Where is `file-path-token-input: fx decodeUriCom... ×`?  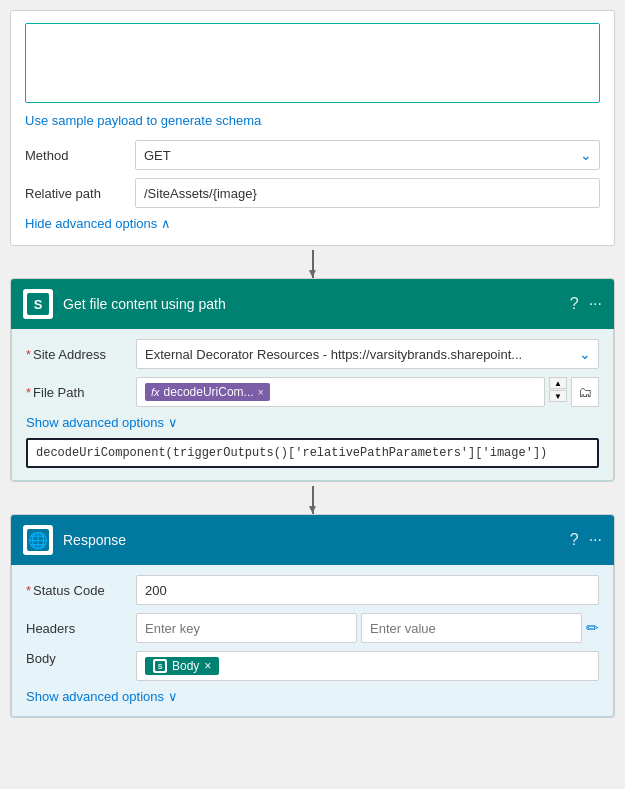 file-path-token-input: fx decodeUriCom... × is located at coordinates (340, 392).